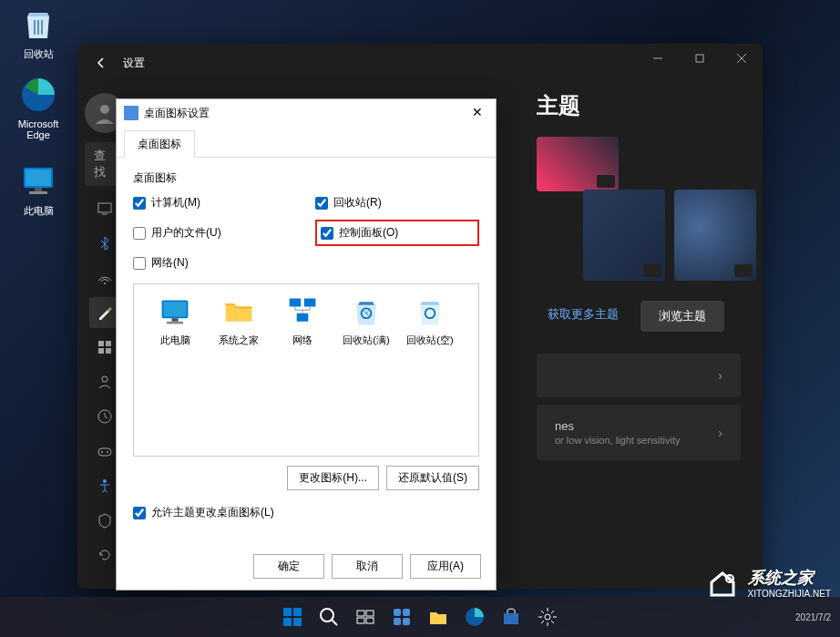 This screenshot has height=637, width=840. I want to click on recycle-empty-icon, so click(430, 312).